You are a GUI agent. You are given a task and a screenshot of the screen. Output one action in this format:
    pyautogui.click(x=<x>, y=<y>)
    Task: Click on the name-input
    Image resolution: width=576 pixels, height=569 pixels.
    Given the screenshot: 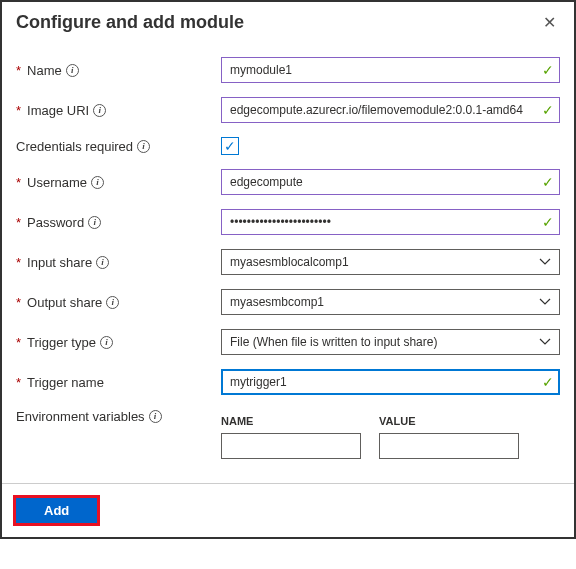 What is the action you would take?
    pyautogui.click(x=390, y=70)
    